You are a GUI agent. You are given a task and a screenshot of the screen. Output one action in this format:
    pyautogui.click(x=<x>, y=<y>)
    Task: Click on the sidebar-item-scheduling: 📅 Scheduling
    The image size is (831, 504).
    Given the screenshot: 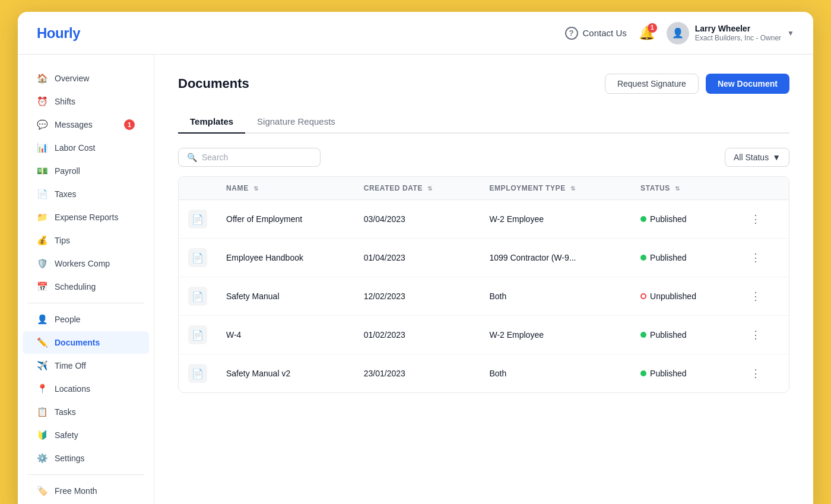 What is the action you would take?
    pyautogui.click(x=85, y=287)
    